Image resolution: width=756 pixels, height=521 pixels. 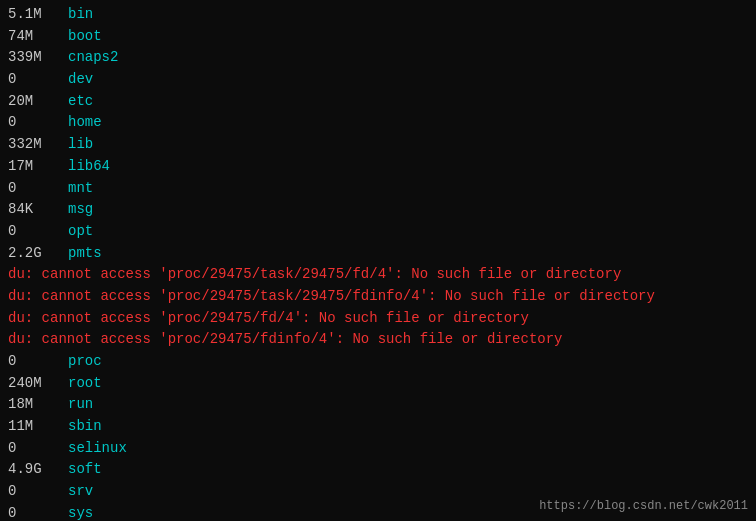 I want to click on list-item: 17M lib64, so click(x=378, y=167).